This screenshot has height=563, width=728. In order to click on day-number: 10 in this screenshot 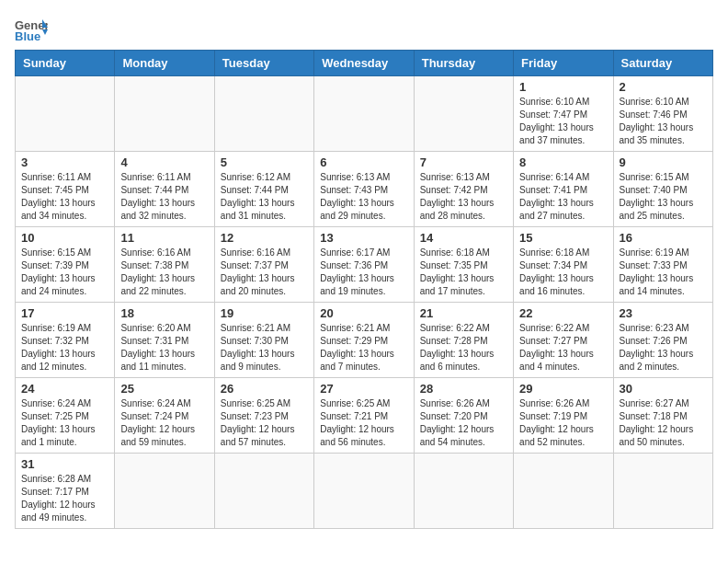, I will do `click(64, 237)`.